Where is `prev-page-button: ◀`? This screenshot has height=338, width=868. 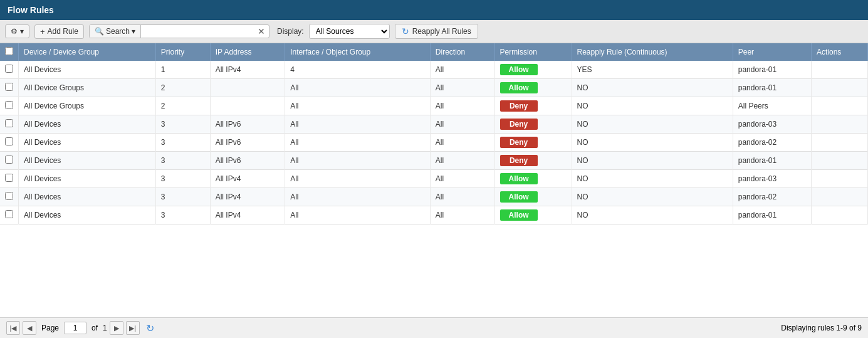
prev-page-button: ◀ is located at coordinates (29, 328).